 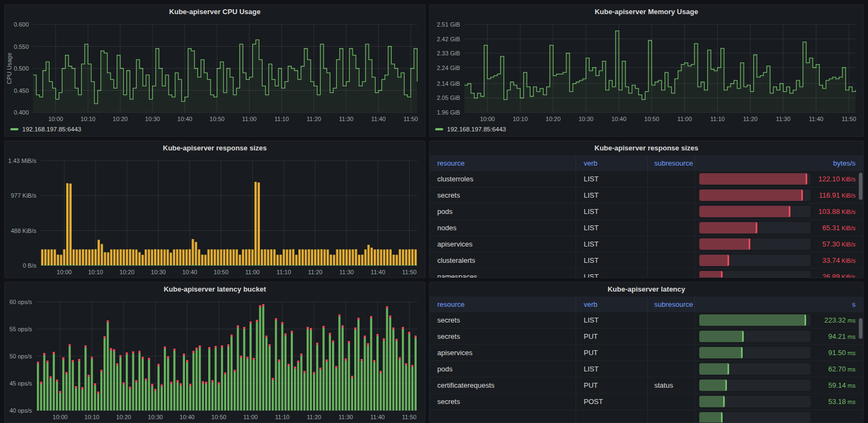 What do you see at coordinates (647, 320) in the screenshot?
I see `table-row: secretsLIST223.32ms` at bounding box center [647, 320].